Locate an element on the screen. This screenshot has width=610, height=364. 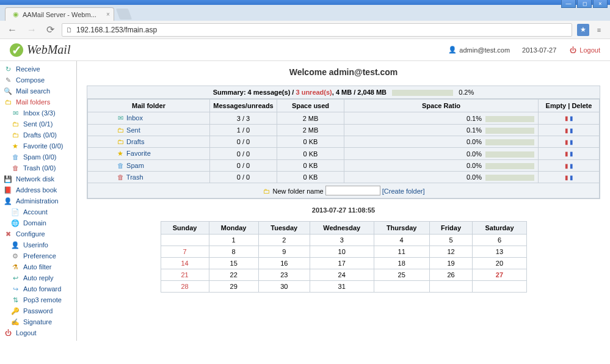
sidebar-inbox: ✉Inbox (3/3) is located at coordinates (38, 113).